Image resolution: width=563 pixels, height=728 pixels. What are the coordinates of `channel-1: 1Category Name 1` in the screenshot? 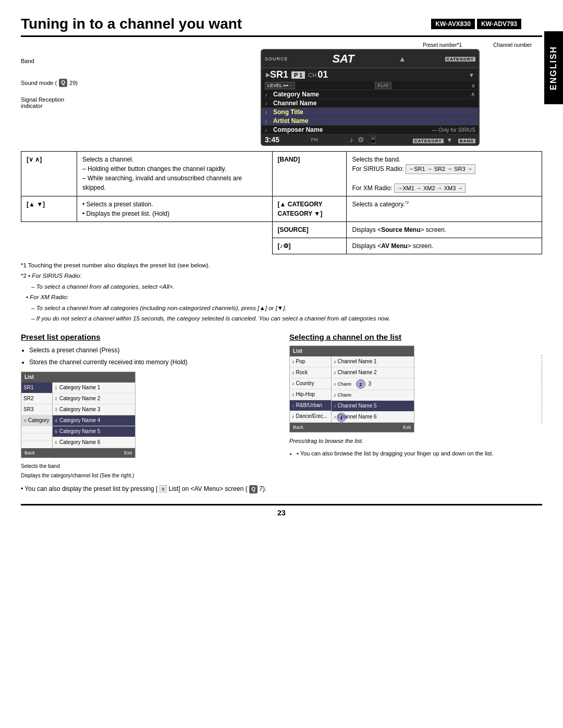 It's located at (94, 388).